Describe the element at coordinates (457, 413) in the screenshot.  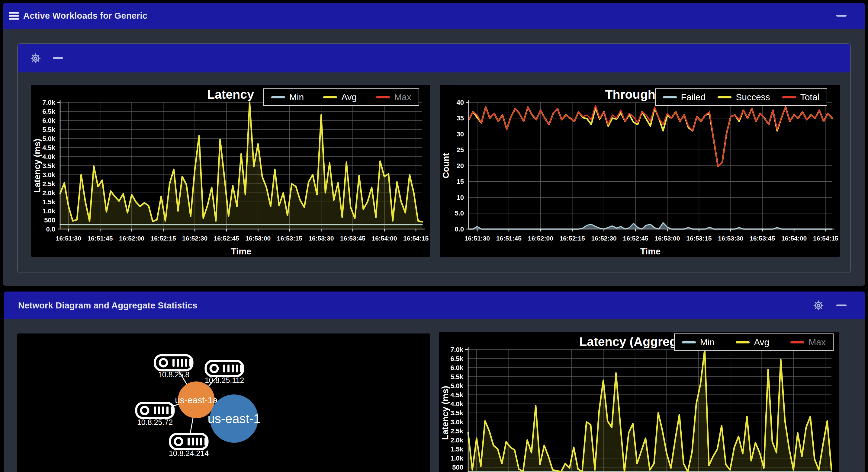
I see `svg-text: 3.5k` at that location.